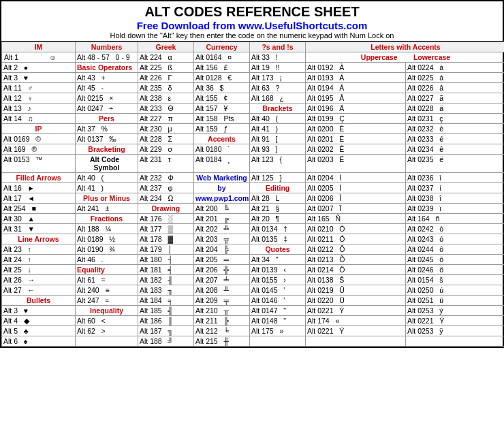  I want to click on subtitle: Free Download from www.UsefulShortcuts.c…, so click(252, 26).